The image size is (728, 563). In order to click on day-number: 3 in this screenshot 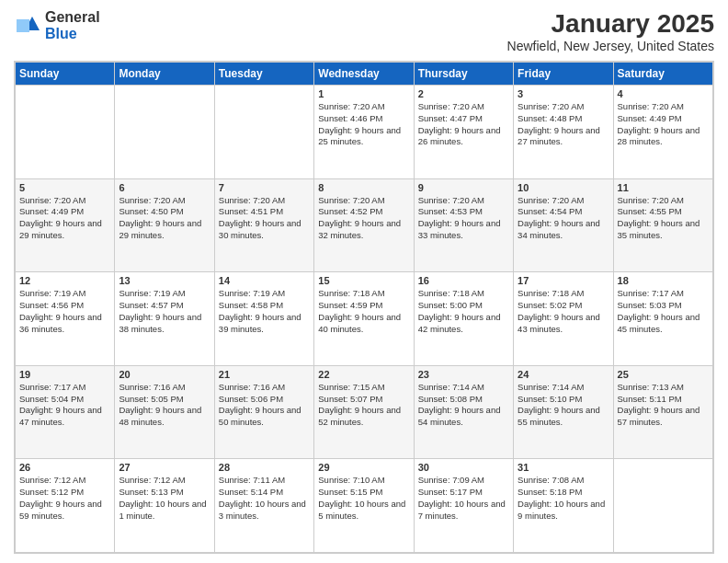, I will do `click(563, 94)`.